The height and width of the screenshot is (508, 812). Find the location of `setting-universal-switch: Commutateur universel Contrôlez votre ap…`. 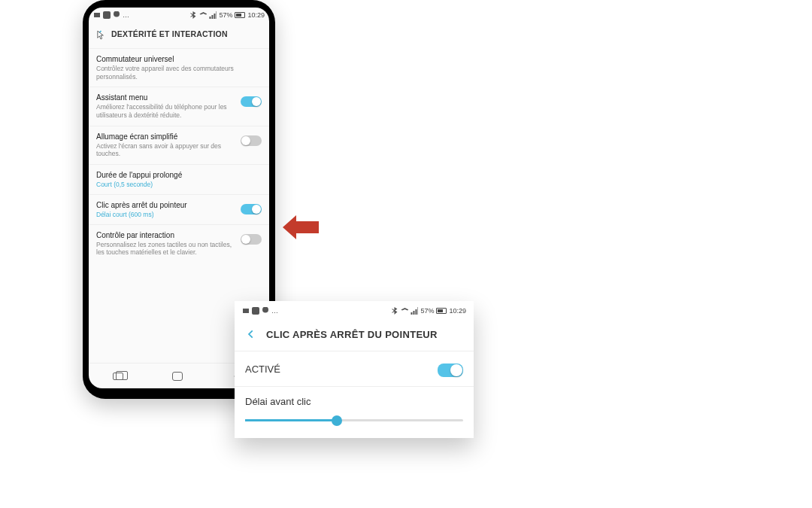

setting-universal-switch: Commutateur universel Contrôlez votre ap… is located at coordinates (179, 68).